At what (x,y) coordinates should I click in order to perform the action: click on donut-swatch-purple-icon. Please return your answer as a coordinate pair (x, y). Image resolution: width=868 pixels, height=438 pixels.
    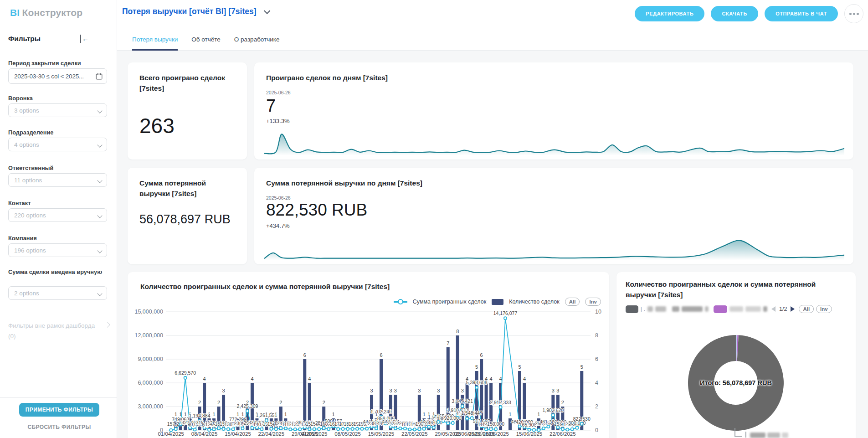
    Looking at the image, I should click on (720, 309).